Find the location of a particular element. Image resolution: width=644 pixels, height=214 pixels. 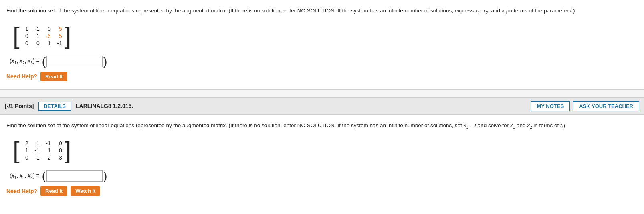

read-it-button-1: Read It is located at coordinates (54, 77).